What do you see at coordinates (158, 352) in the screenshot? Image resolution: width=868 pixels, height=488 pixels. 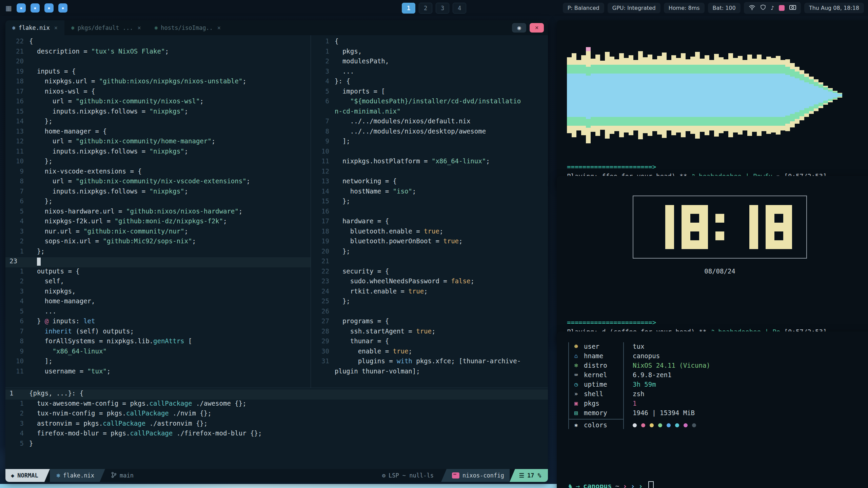 I see `code-line: 9 "x86_64-linux"` at bounding box center [158, 352].